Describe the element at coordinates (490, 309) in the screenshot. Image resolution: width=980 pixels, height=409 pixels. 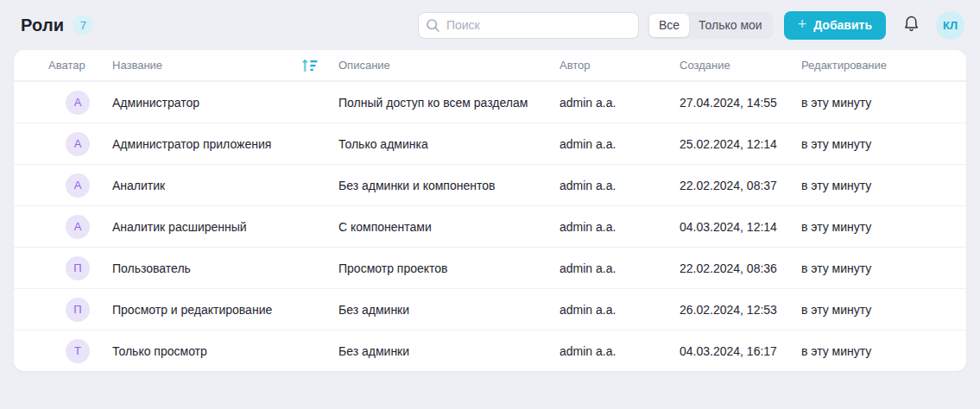
I see `table-row: П Просмотр и редактирование Без админки …` at that location.